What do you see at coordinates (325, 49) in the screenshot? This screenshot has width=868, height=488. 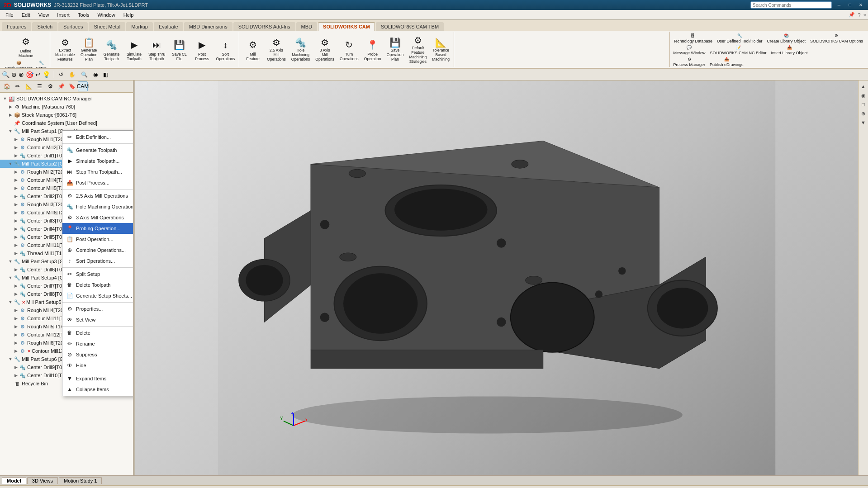 I see `btn-3-axis: ⚙ 3 AxisMillOperations` at bounding box center [325, 49].